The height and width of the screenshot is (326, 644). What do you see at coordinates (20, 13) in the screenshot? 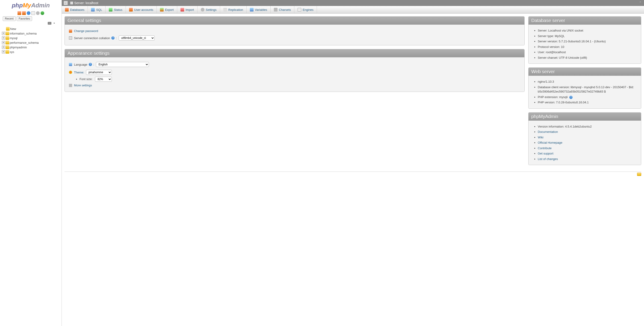
I see `home-icon` at bounding box center [20, 13].